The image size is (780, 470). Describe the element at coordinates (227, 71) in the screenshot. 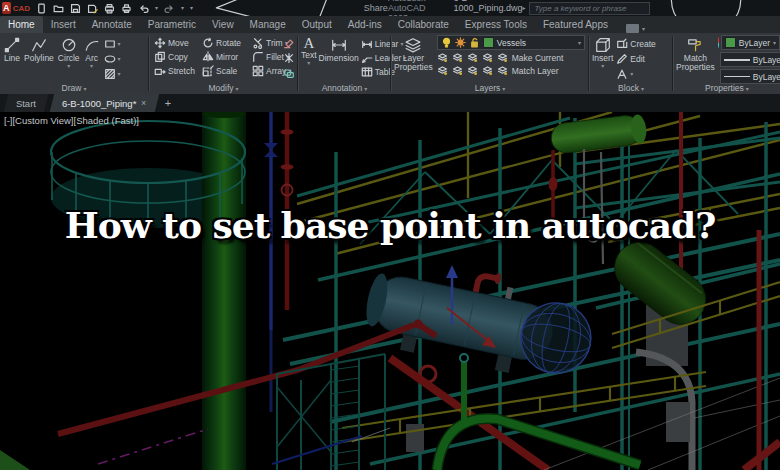

I see `scale-button: Scale` at that location.